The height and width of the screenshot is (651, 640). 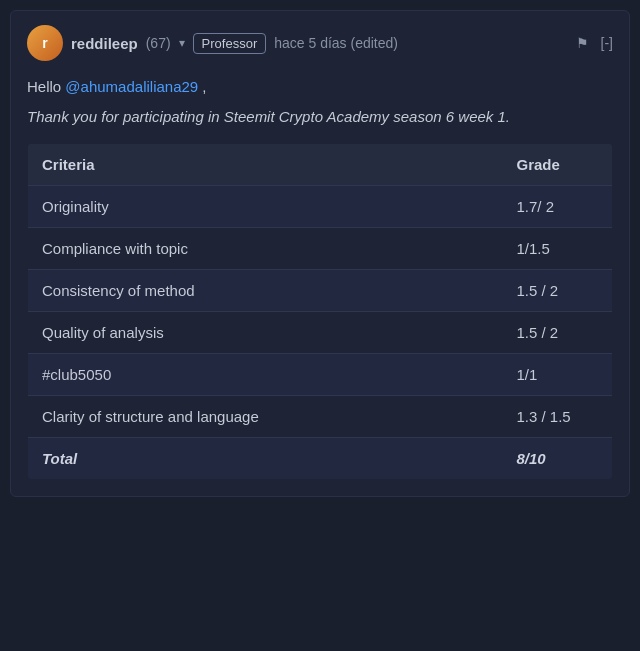 I want to click on table-row: Quality of analysis1.5 / 2, so click(x=320, y=333).